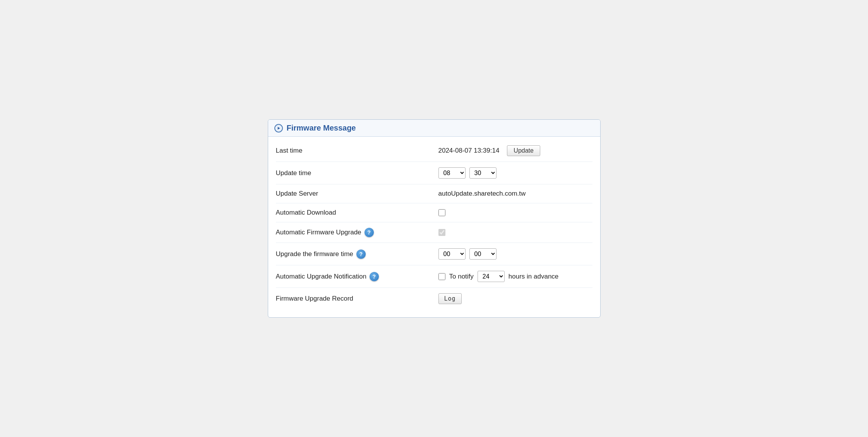 The height and width of the screenshot is (437, 868). What do you see at coordinates (483, 254) in the screenshot?
I see `upgrade-firmware-time-minute-select: 00 15 30 45` at bounding box center [483, 254].